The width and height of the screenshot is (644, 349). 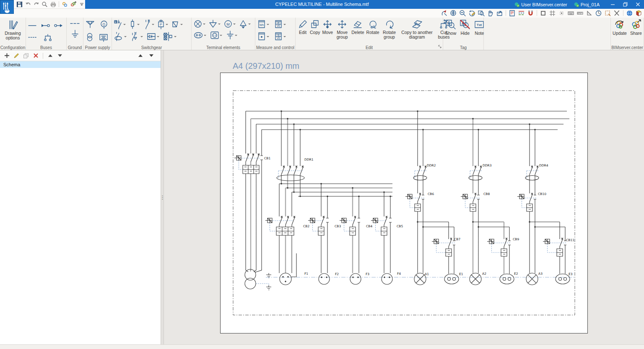 What do you see at coordinates (249, 25) in the screenshot?
I see `delta-load-dropdown` at bounding box center [249, 25].